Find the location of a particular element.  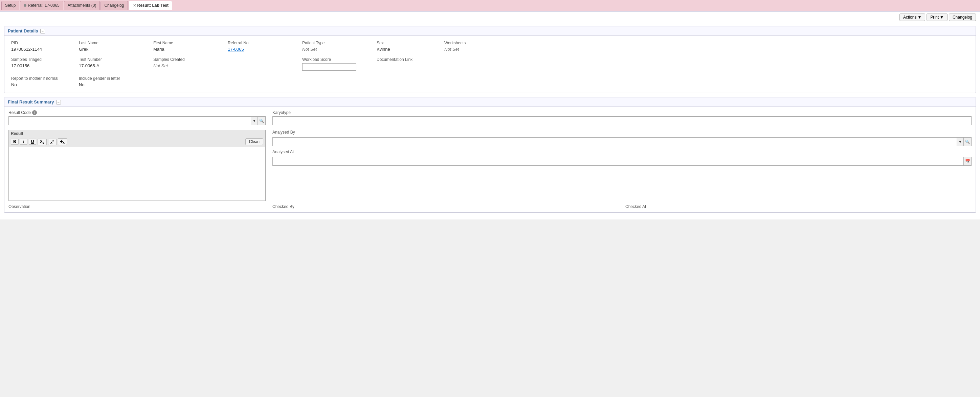

subscript-button: X2 is located at coordinates (42, 142).